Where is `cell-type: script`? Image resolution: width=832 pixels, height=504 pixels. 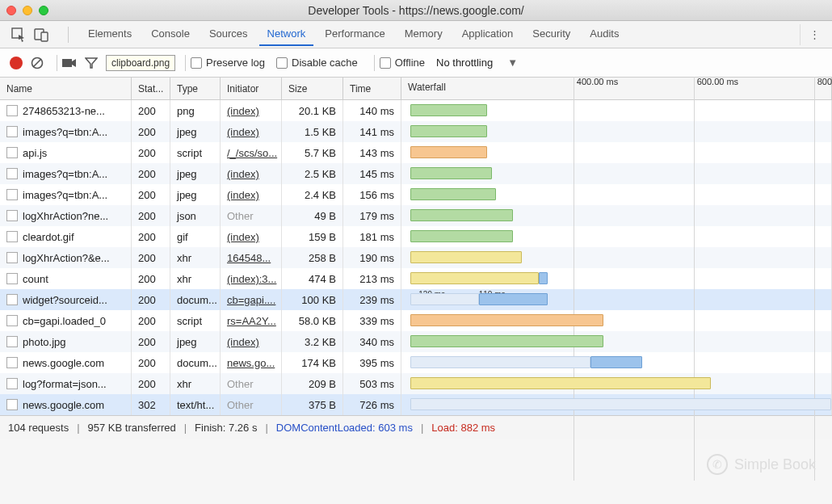 cell-type: script is located at coordinates (195, 153).